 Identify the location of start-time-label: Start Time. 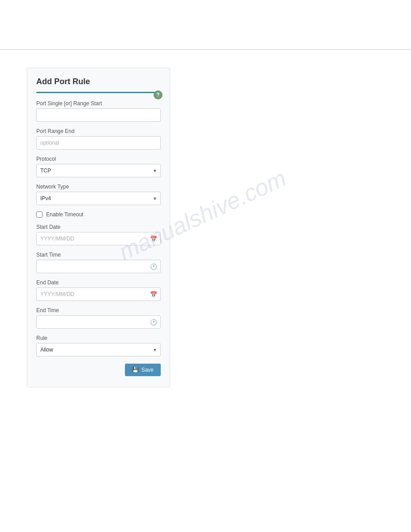
(98, 255).